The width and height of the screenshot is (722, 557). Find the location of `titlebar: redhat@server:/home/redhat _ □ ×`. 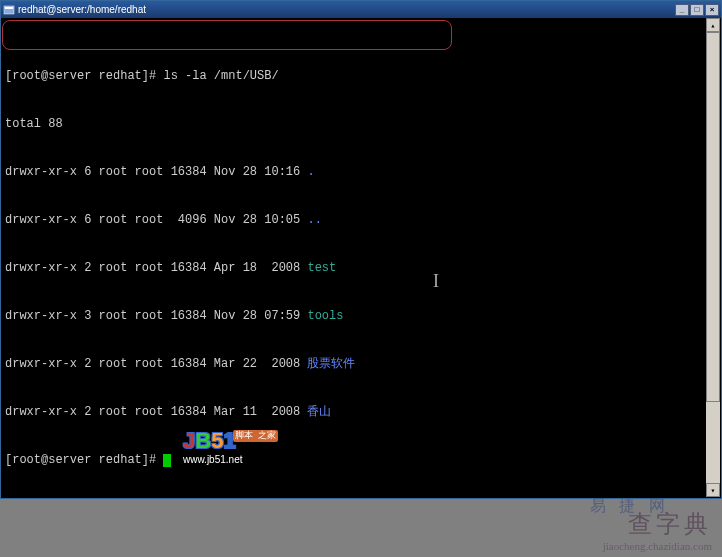

titlebar: redhat@server:/home/redhat _ □ × is located at coordinates (361, 10).